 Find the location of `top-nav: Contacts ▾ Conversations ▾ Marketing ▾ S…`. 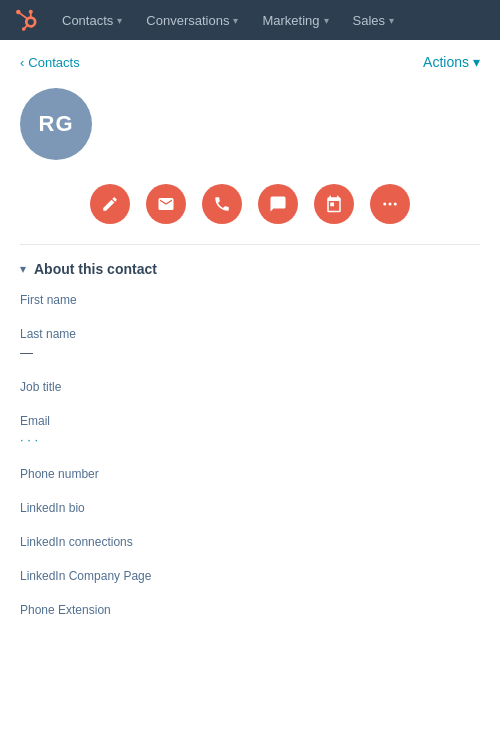

top-nav: Contacts ▾ Conversations ▾ Marketing ▾ S… is located at coordinates (250, 20).